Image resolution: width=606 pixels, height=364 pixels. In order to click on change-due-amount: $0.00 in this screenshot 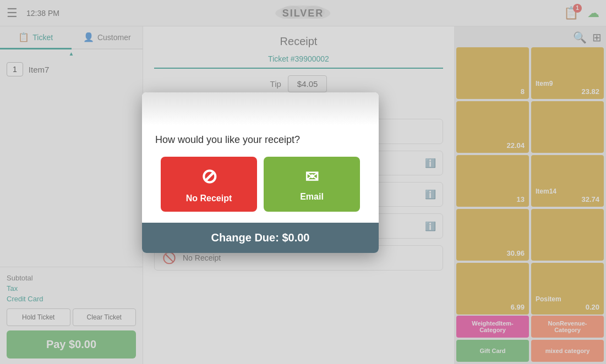, I will do `click(296, 238)`.